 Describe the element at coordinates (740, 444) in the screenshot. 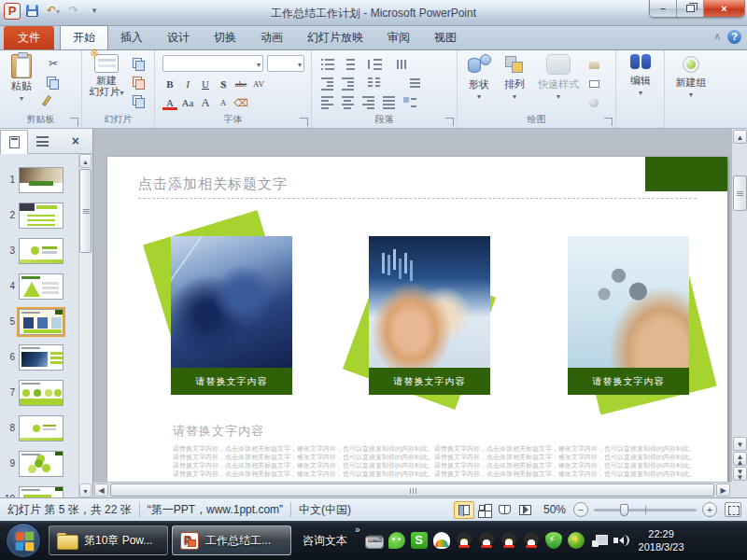

I see `scroll-down-button: ▼` at that location.